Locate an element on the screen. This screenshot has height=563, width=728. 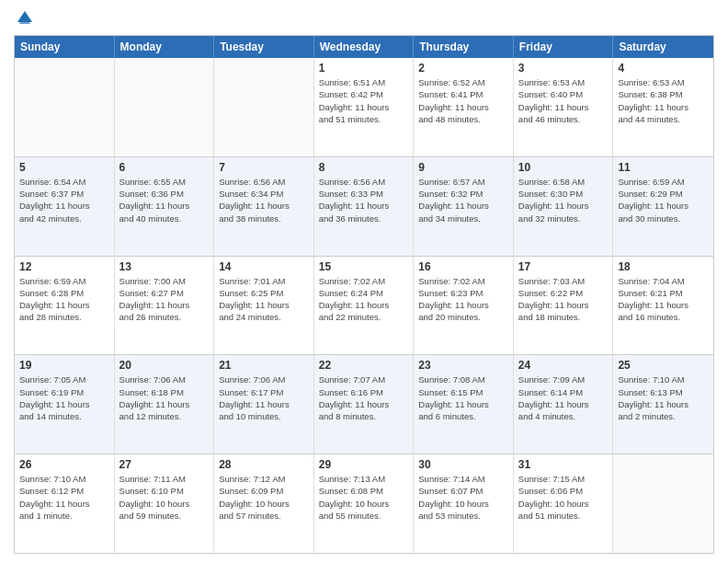
day-number: 9 is located at coordinates (463, 167).